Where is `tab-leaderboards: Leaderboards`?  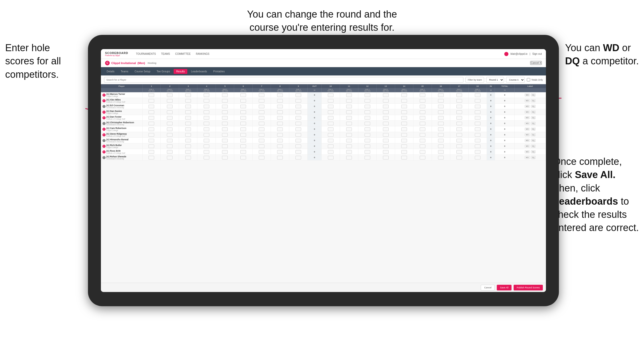 tab-leaderboards: Leaderboards is located at coordinates (199, 71).